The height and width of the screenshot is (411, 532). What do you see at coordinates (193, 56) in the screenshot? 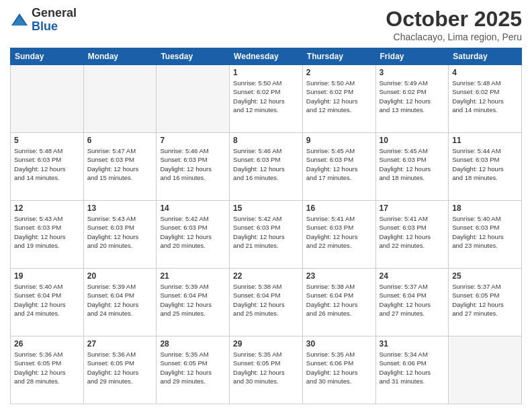
I see `header-tuesday: Tuesday` at bounding box center [193, 56].